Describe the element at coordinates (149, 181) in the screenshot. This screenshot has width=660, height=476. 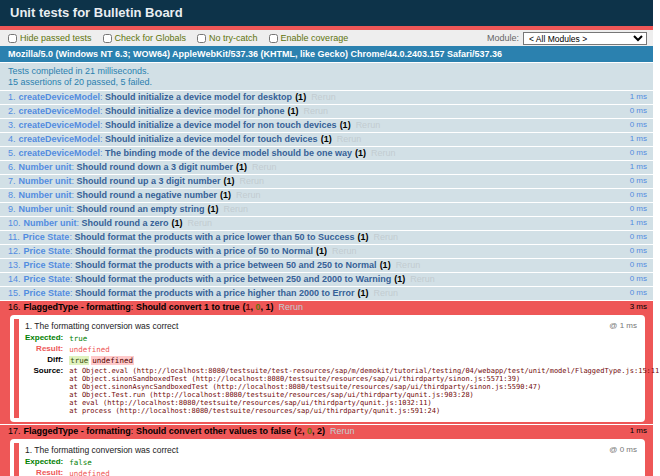
I see `test-name: Should round up a 3 digit number` at that location.